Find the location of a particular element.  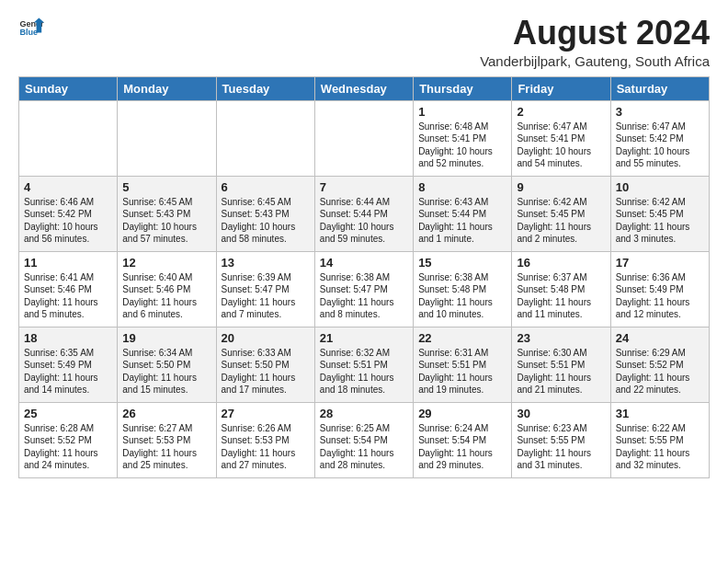

cell-detail: Sunrise: 6:37 AM is located at coordinates (561, 278).